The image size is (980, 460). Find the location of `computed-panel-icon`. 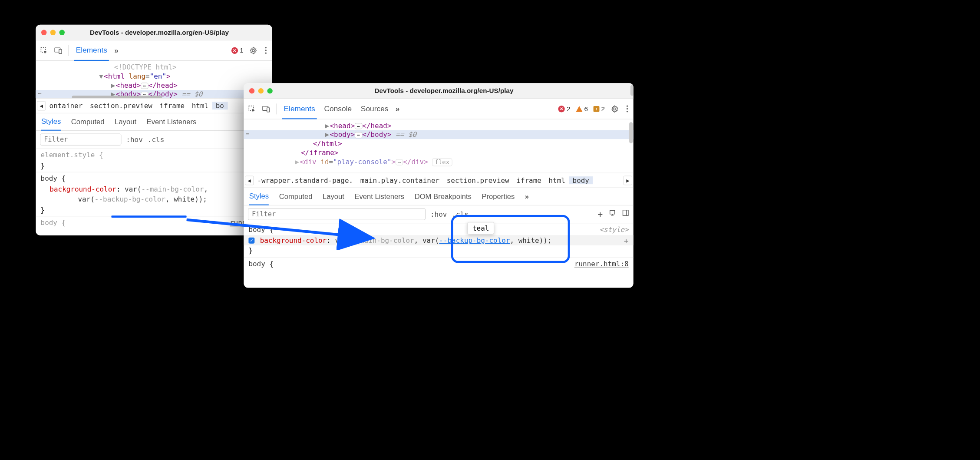

computed-panel-icon is located at coordinates (625, 215).